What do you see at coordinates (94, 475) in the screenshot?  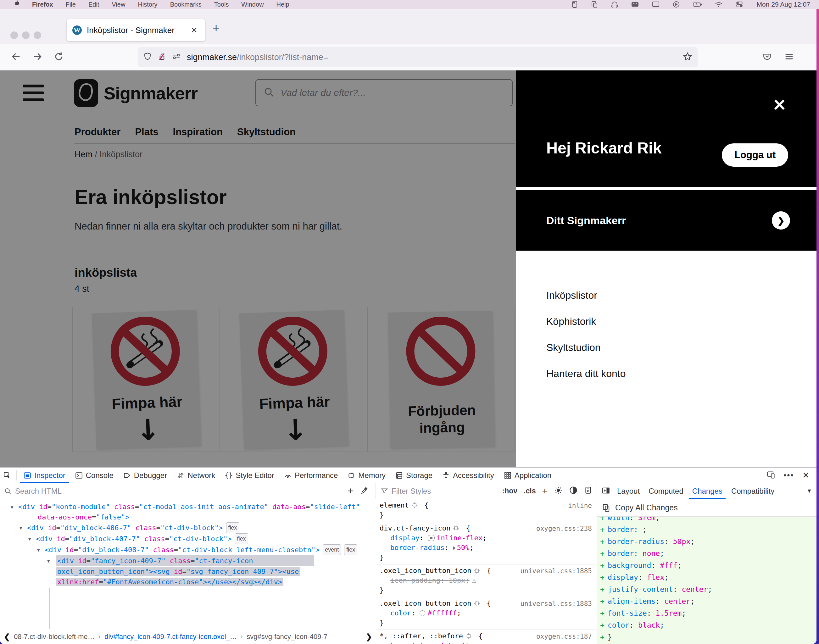 I see `devtools-tab-console: Console` at bounding box center [94, 475].